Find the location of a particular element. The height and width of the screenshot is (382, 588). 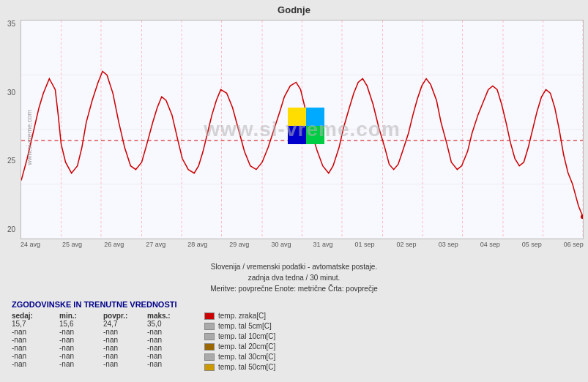

table-row-5: -nan -nan -nan -nan is located at coordinates (101, 364).